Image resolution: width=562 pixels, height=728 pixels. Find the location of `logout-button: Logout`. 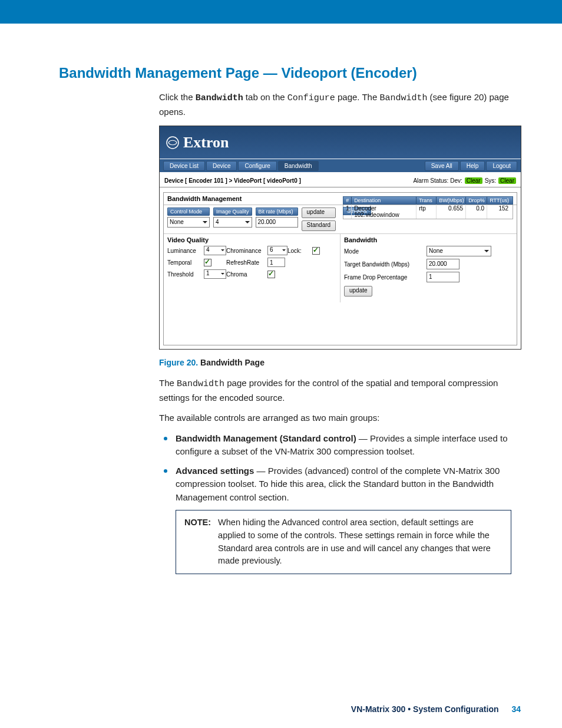

logout-button: Logout is located at coordinates (502, 166).